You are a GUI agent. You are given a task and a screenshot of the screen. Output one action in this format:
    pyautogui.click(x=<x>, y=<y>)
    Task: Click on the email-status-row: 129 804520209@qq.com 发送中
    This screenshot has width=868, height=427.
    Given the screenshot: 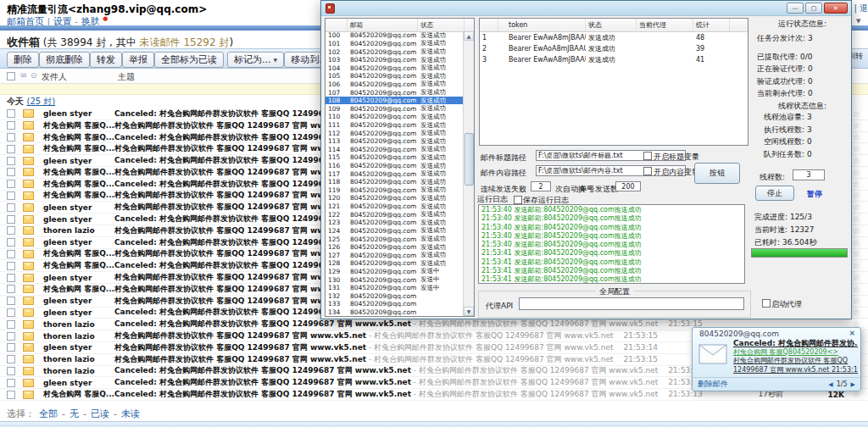 What is the action you would take?
    pyautogui.click(x=395, y=272)
    